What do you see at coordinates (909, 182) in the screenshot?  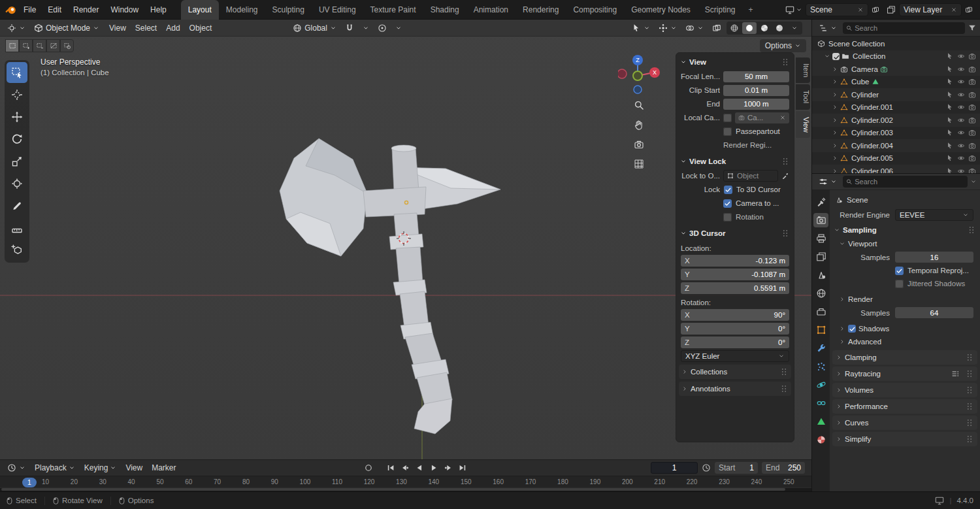 I see `properties-search-input` at bounding box center [909, 182].